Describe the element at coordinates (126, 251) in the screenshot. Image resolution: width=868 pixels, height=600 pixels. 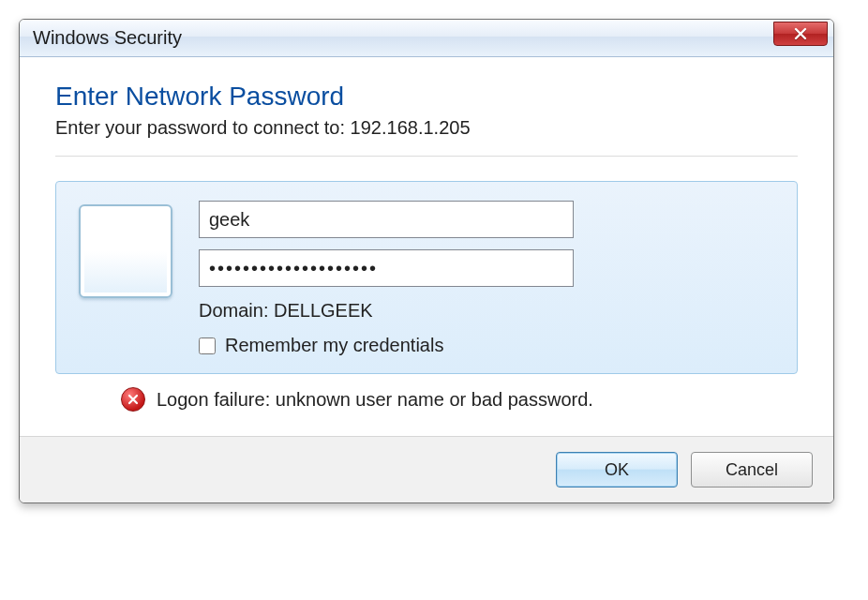
I see `user-avatar-icon` at that location.